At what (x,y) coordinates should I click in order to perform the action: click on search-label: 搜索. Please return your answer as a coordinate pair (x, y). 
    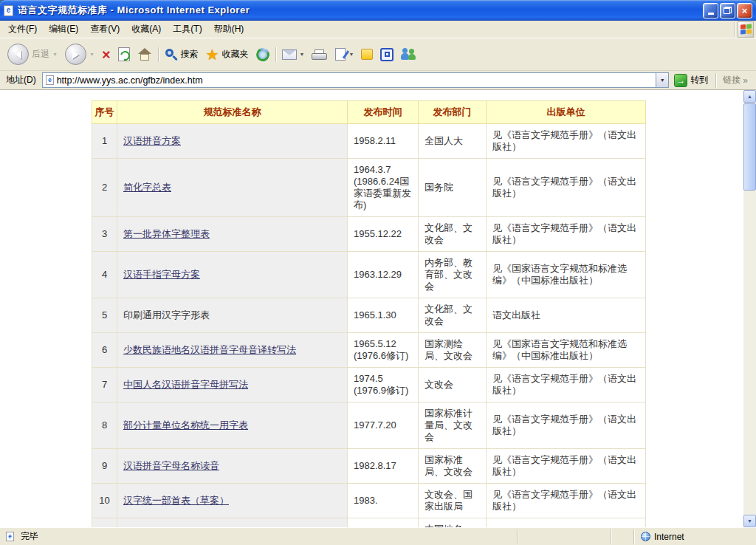
    Looking at the image, I should click on (190, 55).